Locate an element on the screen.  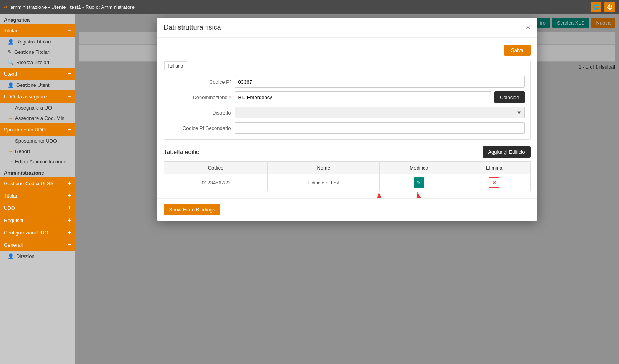
form-row-distretto: Distretto ▼ is located at coordinates (344, 113).